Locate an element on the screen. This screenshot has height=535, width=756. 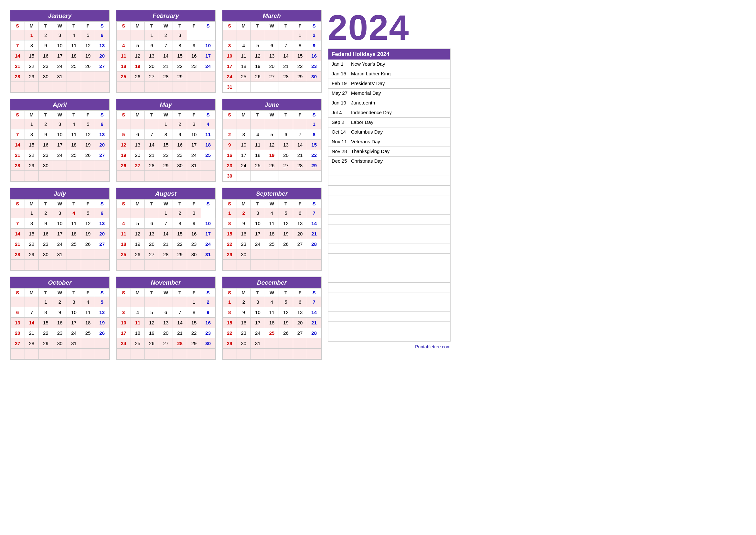
month-august: AugustSMTWTFS123456789101112131415161718… is located at coordinates (166, 229).